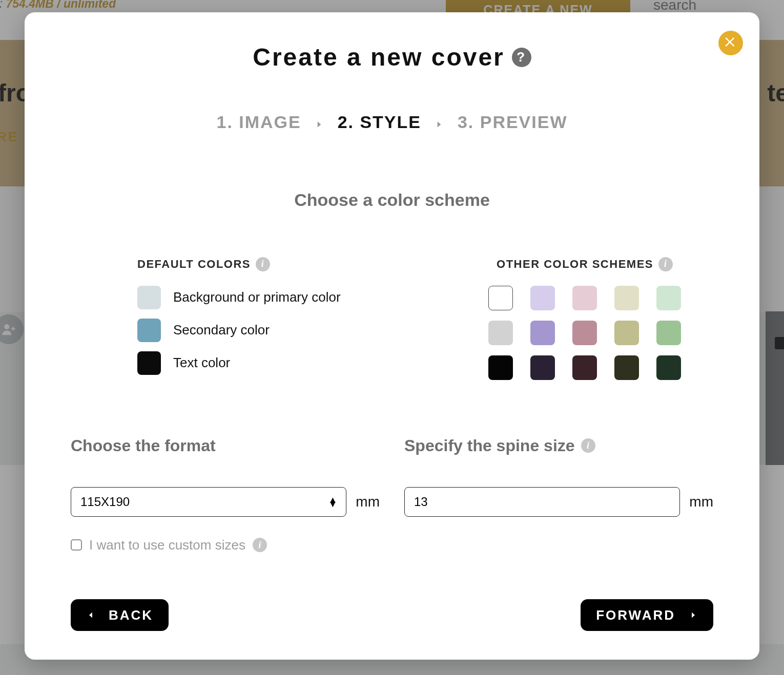 The image size is (784, 675). I want to click on other-schemes-column: OTHER COLOR SCHEMES i, so click(585, 319).